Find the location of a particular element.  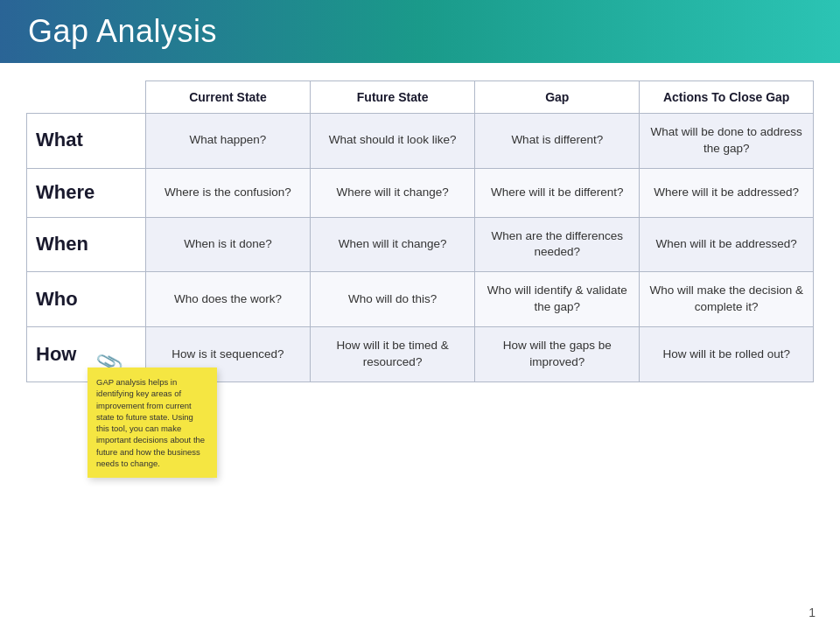

cell-who-current: Who does the work? is located at coordinates (228, 299).